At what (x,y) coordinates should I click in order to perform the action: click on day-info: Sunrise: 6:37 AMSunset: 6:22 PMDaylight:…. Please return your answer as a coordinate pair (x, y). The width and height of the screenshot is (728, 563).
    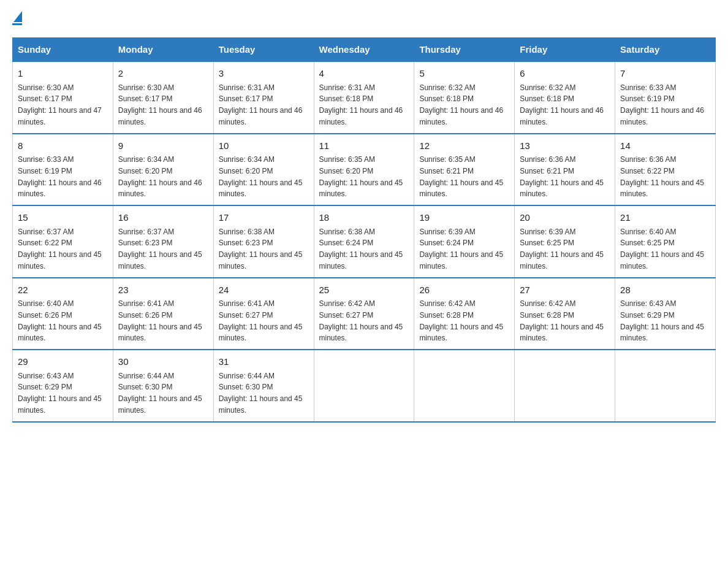
    Looking at the image, I should click on (60, 249).